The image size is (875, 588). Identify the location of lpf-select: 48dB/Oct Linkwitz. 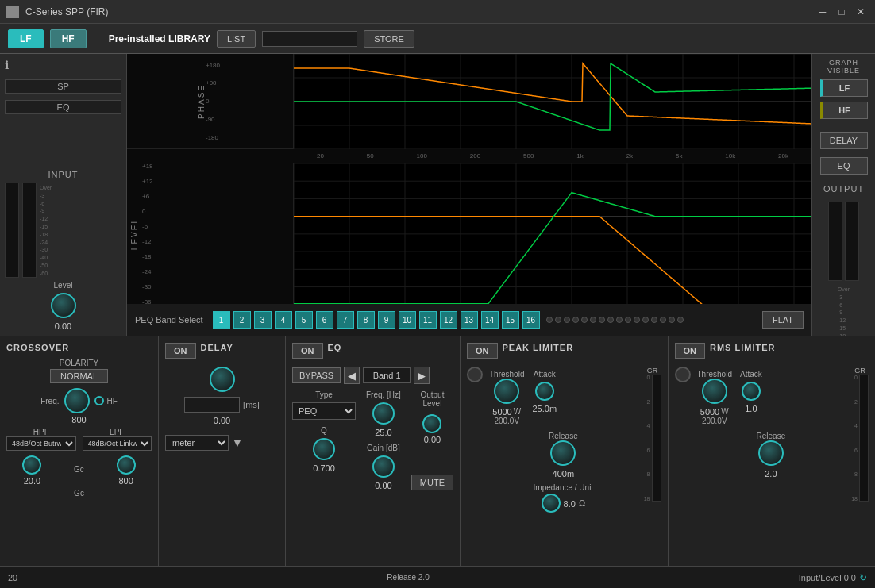
(118, 444).